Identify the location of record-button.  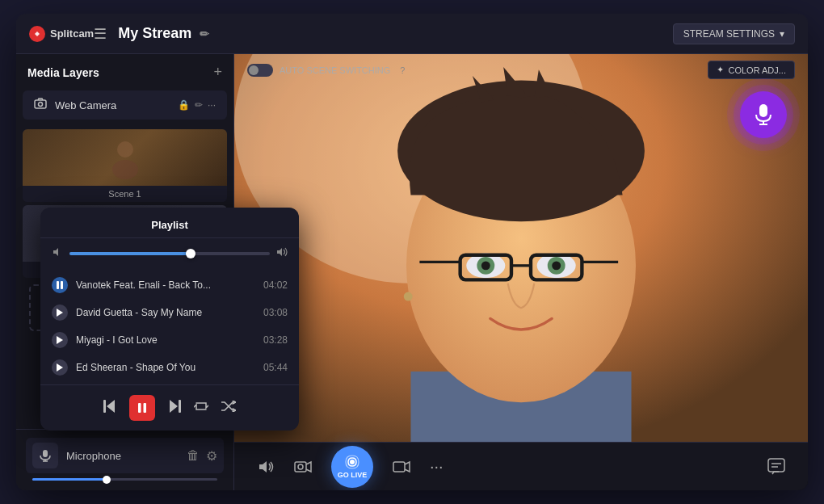
(401, 467).